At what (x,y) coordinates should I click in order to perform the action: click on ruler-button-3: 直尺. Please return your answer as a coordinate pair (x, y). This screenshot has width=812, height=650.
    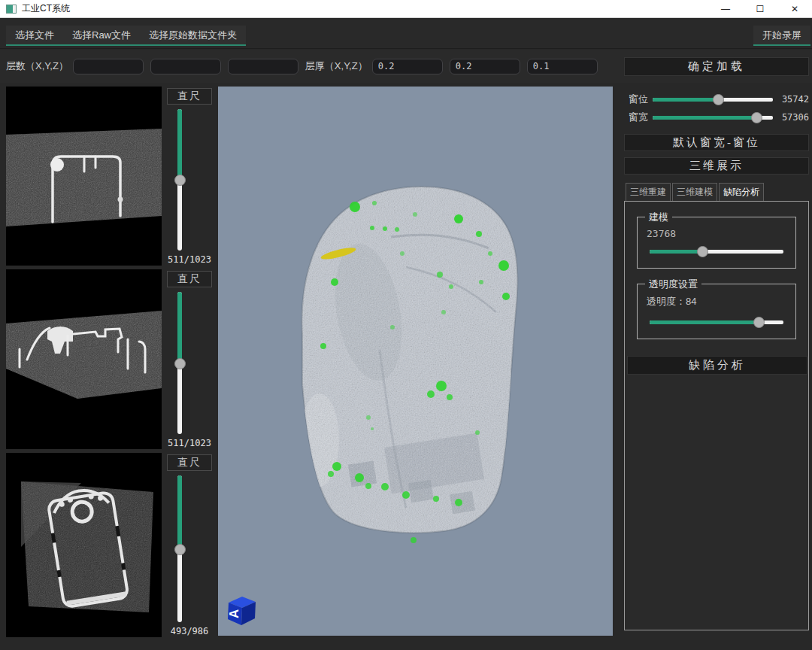
    Looking at the image, I should click on (189, 463).